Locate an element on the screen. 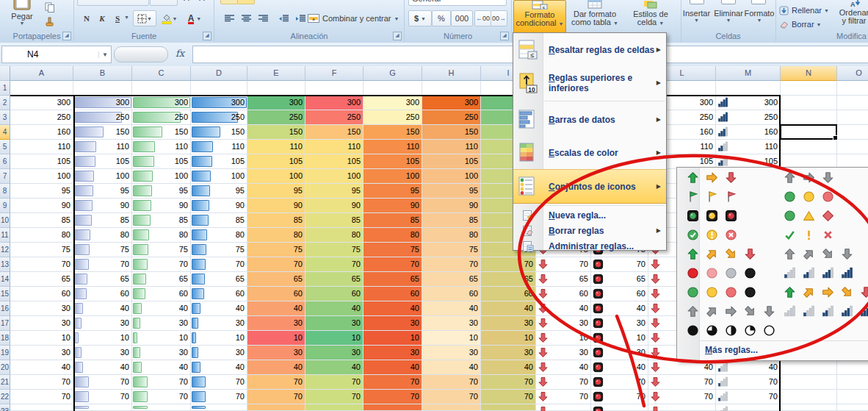 Image resolution: width=868 pixels, height=411 pixels. thousands-button: 000 is located at coordinates (462, 18).